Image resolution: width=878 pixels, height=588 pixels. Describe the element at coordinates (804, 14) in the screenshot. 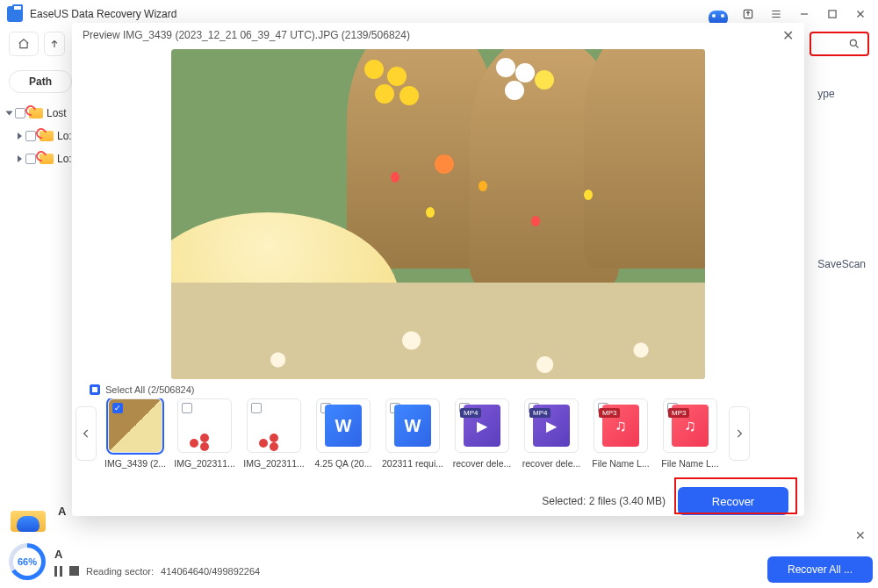

I see `minimize-icon` at that location.